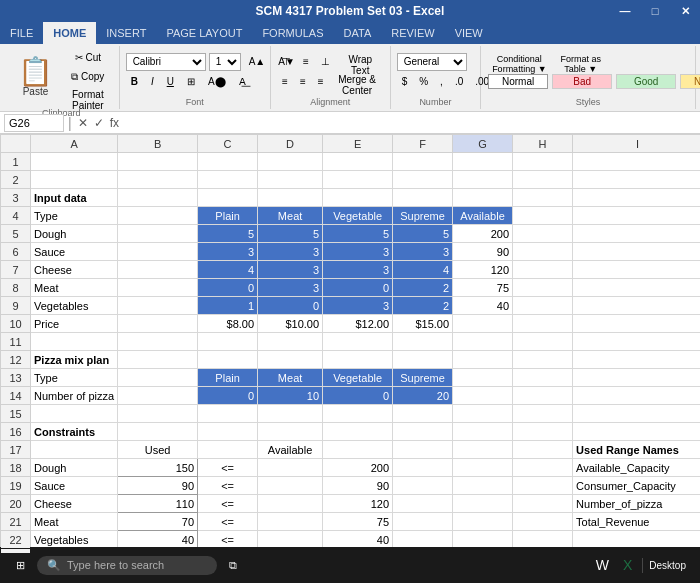  Describe the element at coordinates (543, 504) in the screenshot. I see `cell-H20` at that location.